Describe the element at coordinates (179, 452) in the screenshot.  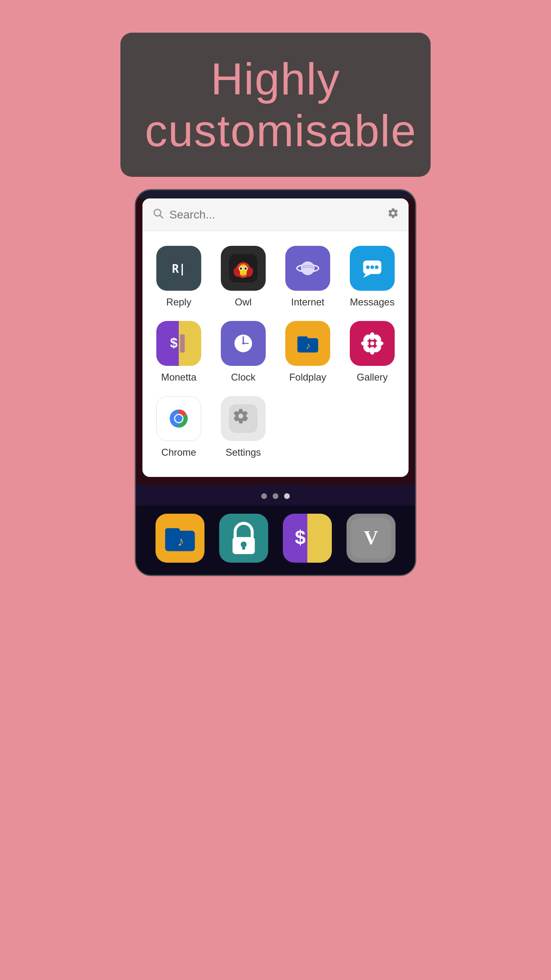
I see `chrome-label: Chrome` at that location.